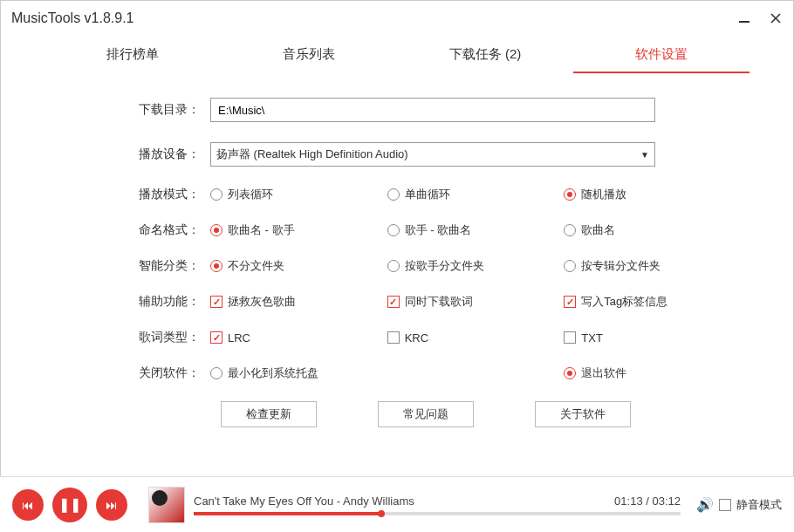 The width and height of the screenshot is (794, 532). What do you see at coordinates (476, 230) in the screenshot?
I see `naming-option-1: 歌手 - 歌曲名` at bounding box center [476, 230].